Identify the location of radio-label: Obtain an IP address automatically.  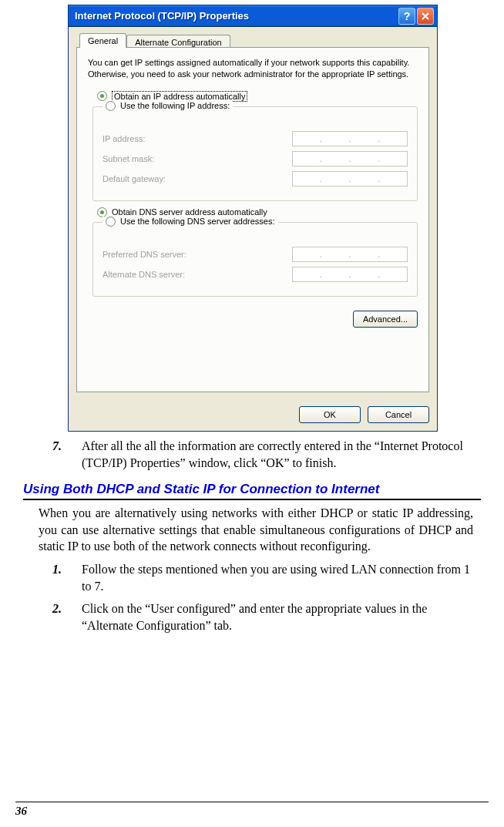
(180, 96).